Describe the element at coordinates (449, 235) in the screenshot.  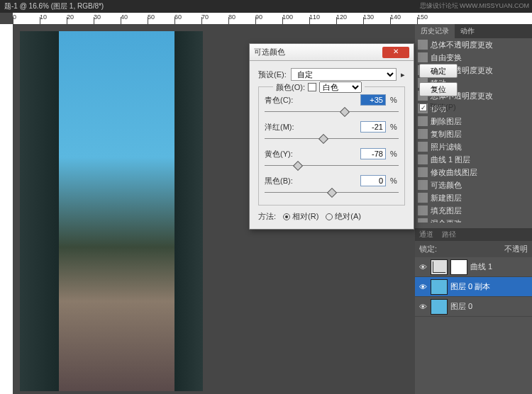
I see `tab-paths: 路径` at that location.